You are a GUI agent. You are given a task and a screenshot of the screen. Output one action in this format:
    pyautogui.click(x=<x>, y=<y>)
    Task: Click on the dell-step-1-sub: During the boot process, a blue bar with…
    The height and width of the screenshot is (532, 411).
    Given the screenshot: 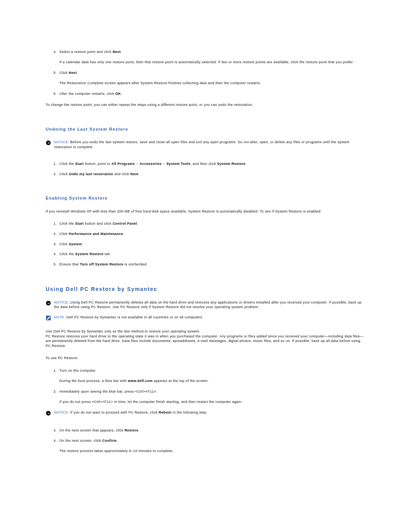 What is the action you would take?
    pyautogui.click(x=212, y=381)
    